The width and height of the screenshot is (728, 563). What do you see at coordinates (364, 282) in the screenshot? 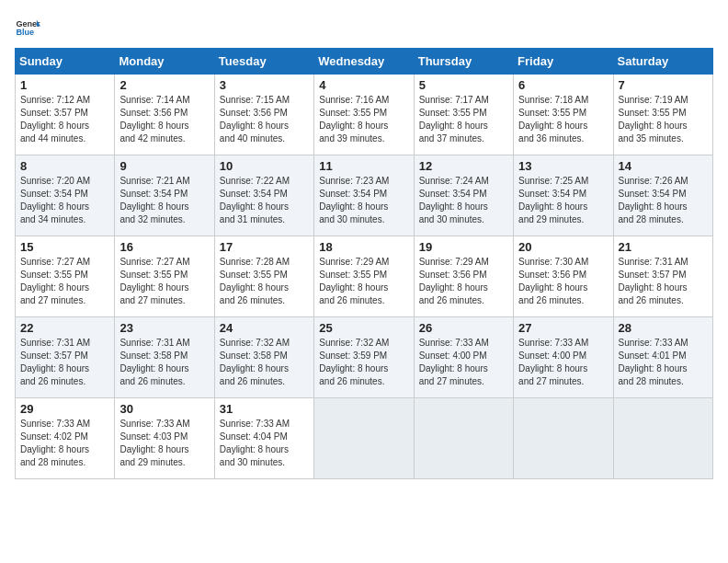
I see `day-info: Sunrise: 7:29 AMSunset: 3:55 PMDaylight:…` at bounding box center [364, 282].